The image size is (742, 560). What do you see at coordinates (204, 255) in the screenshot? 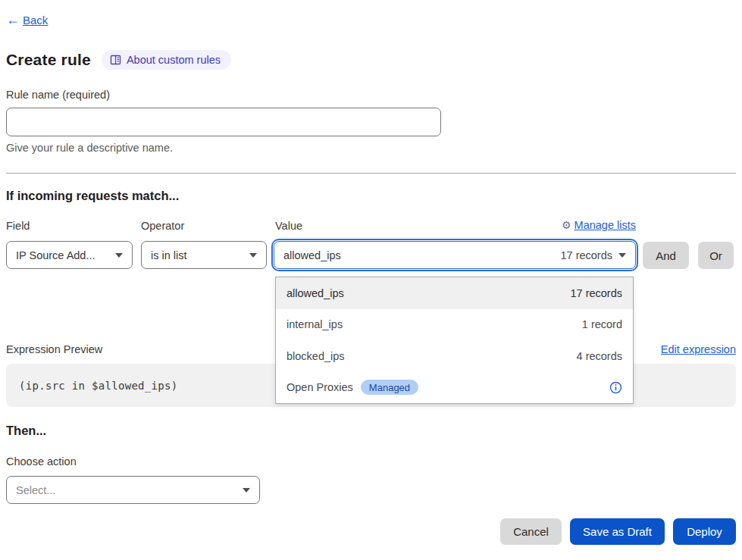
I see `operator-select: is in list` at bounding box center [204, 255].